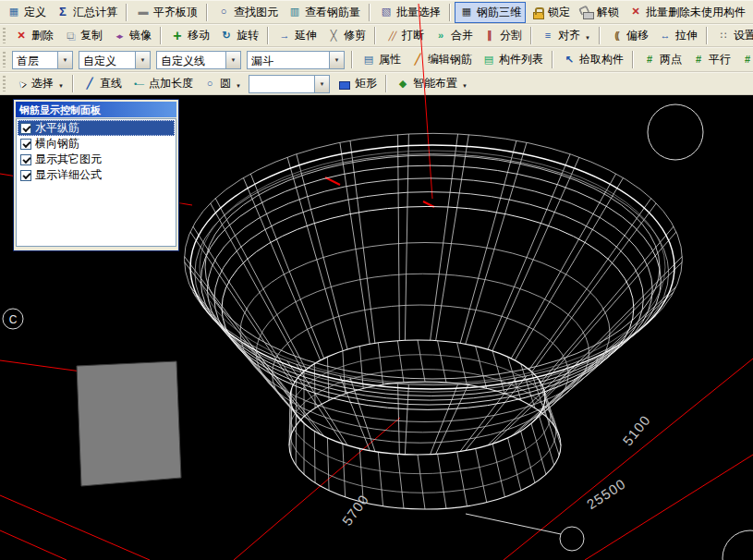 The image size is (753, 560). What do you see at coordinates (33, 35) in the screenshot?
I see `delete-button: 删除` at bounding box center [33, 35].